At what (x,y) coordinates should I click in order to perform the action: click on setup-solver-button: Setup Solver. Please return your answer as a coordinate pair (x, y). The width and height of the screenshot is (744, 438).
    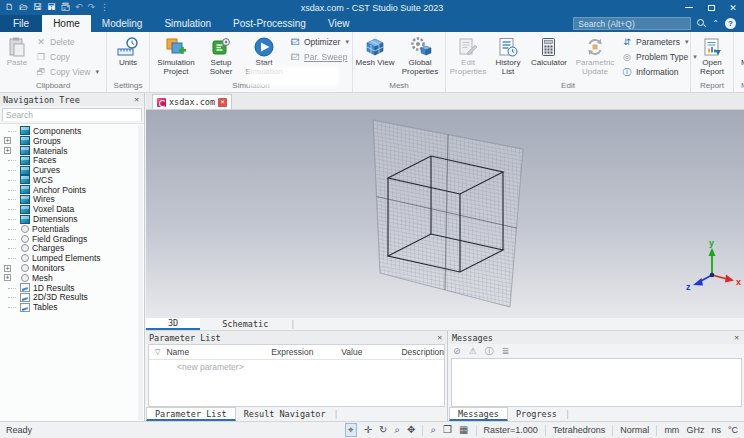
    Looking at the image, I should click on (221, 57).